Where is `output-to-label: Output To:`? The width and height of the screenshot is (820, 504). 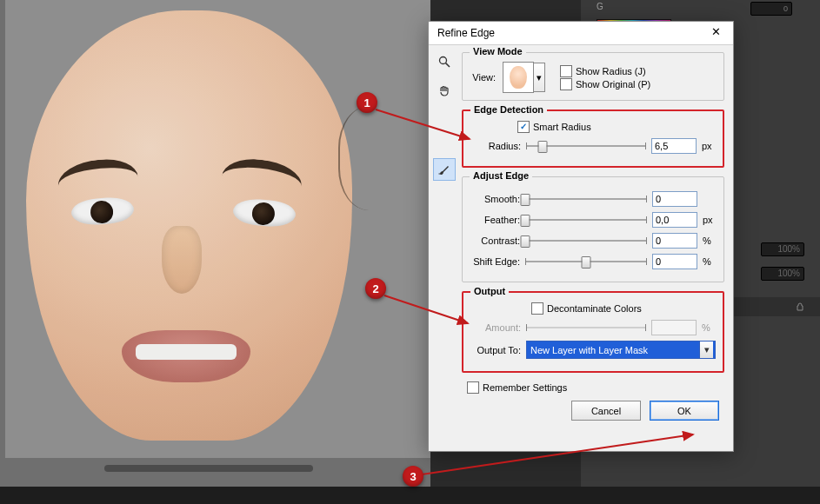
output-to-label: Output To: is located at coordinates (496, 350).